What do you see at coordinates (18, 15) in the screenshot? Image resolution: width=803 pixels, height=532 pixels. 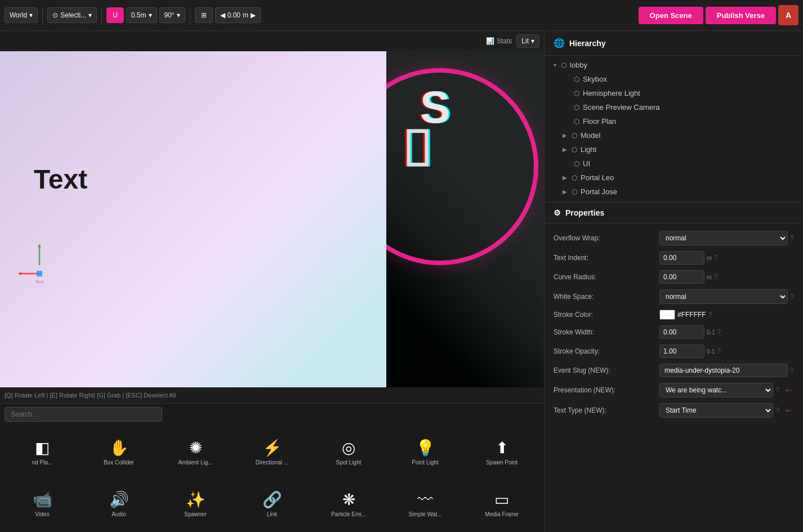 I see `world-label: World` at bounding box center [18, 15].